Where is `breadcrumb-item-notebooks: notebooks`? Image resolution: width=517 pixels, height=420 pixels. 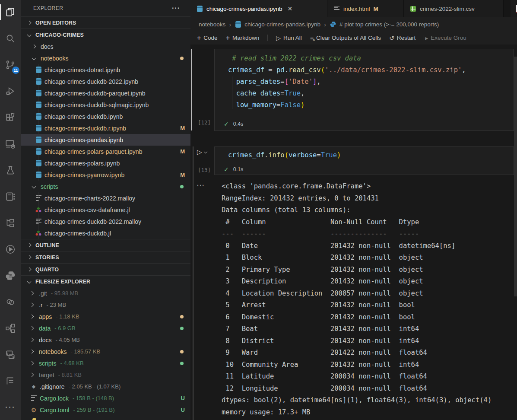 breadcrumb-item-notebooks: notebooks is located at coordinates (212, 24).